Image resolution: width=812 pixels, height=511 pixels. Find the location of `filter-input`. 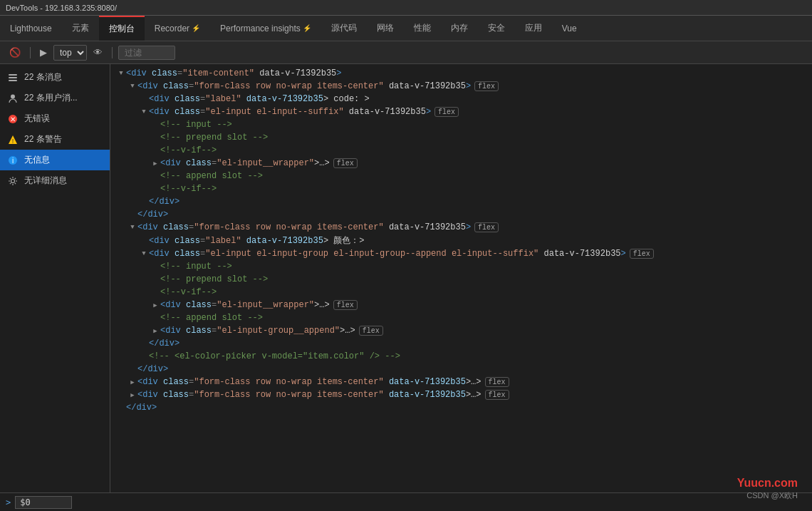

filter-input is located at coordinates (147, 53).